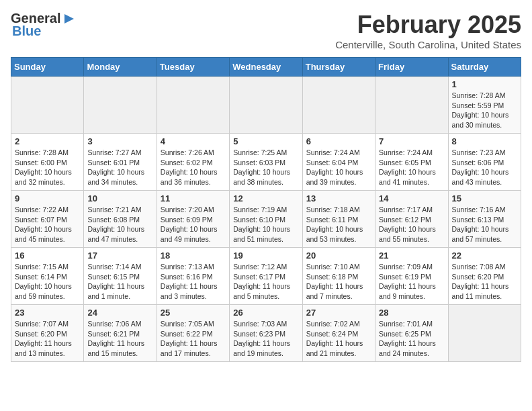 The height and width of the screenshot is (411, 532). What do you see at coordinates (411, 282) in the screenshot?
I see `day-info: Sunrise: 7:09 AM Sunset: 6:19 PM Dayligh…` at bounding box center [411, 282].